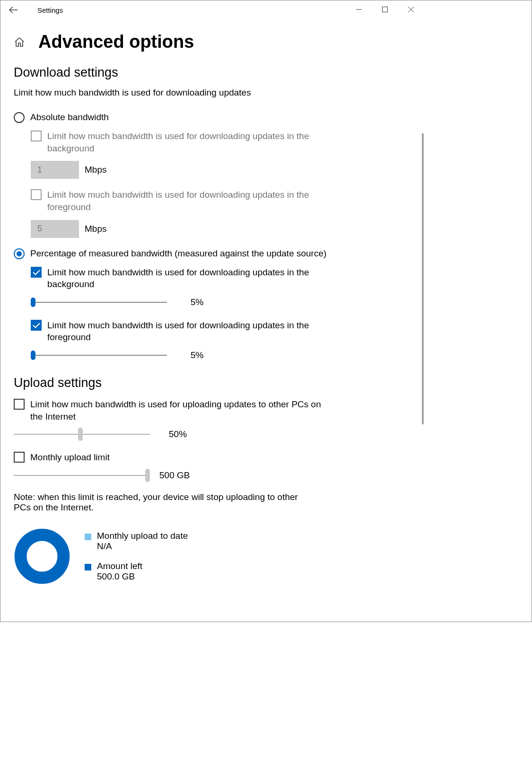  I want to click on maximize-button, so click(385, 9).